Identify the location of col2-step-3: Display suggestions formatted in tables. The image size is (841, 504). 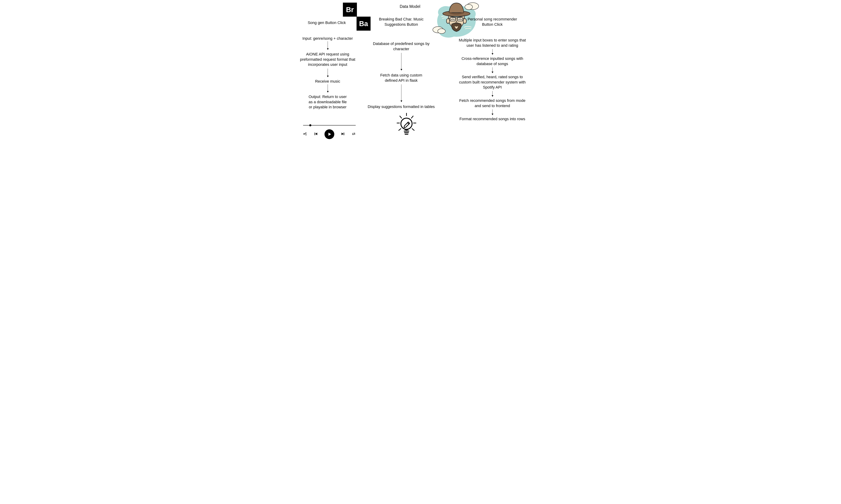
(401, 107).